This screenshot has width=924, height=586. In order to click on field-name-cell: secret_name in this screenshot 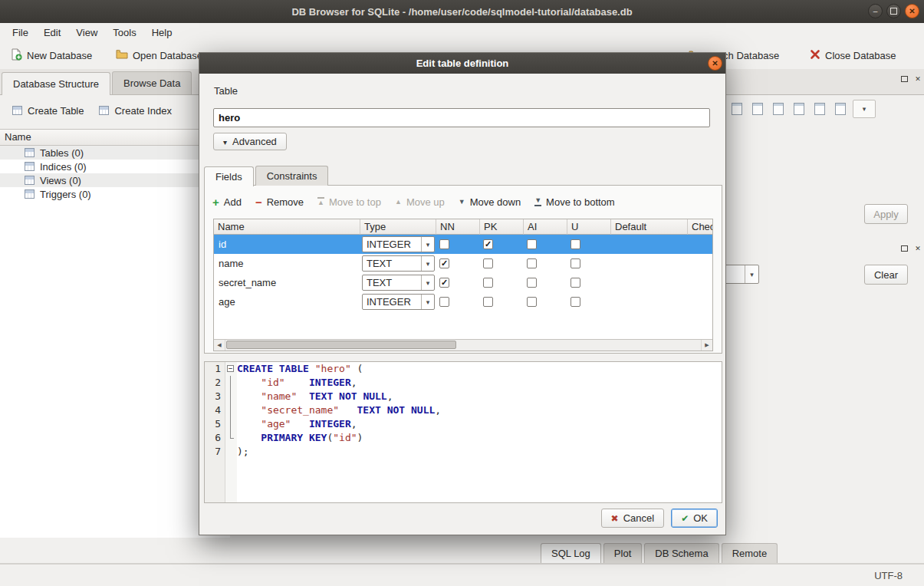, I will do `click(287, 282)`.